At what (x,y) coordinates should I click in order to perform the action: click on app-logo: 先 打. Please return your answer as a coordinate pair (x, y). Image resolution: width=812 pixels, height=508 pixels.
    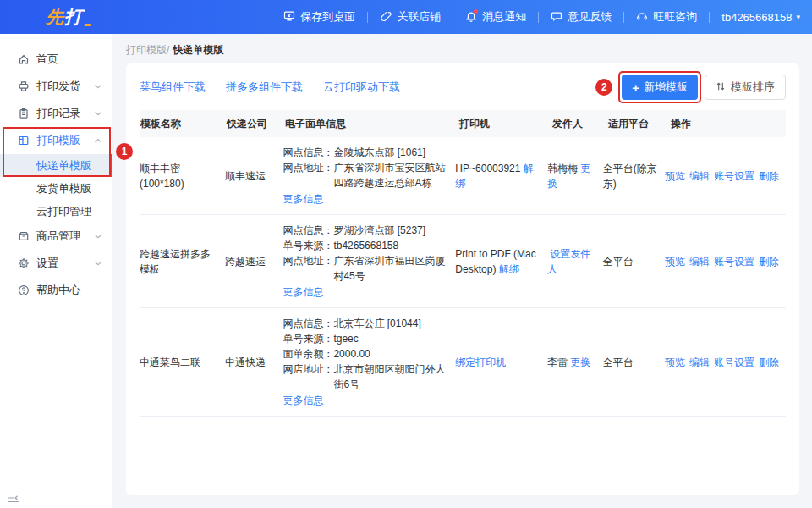
    Looking at the image, I should click on (68, 17).